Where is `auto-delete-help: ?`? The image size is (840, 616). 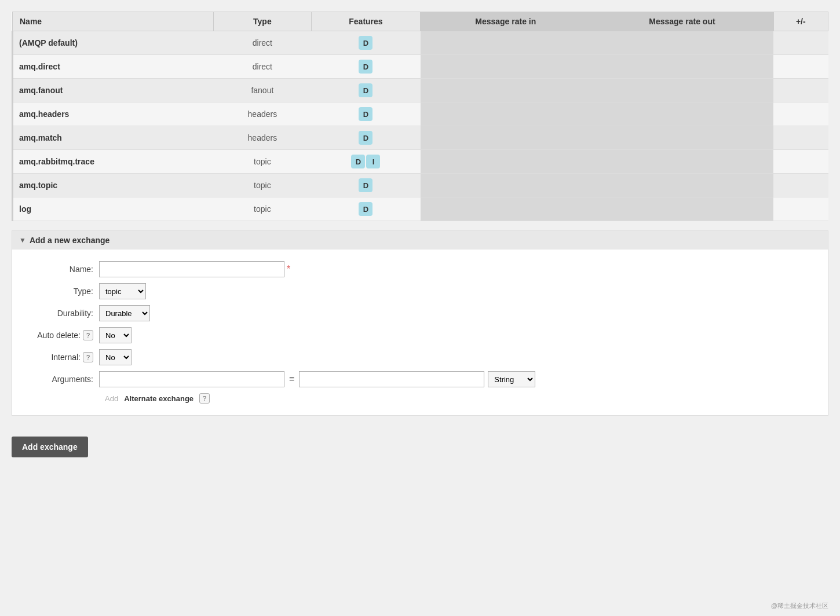 auto-delete-help: ? is located at coordinates (88, 335).